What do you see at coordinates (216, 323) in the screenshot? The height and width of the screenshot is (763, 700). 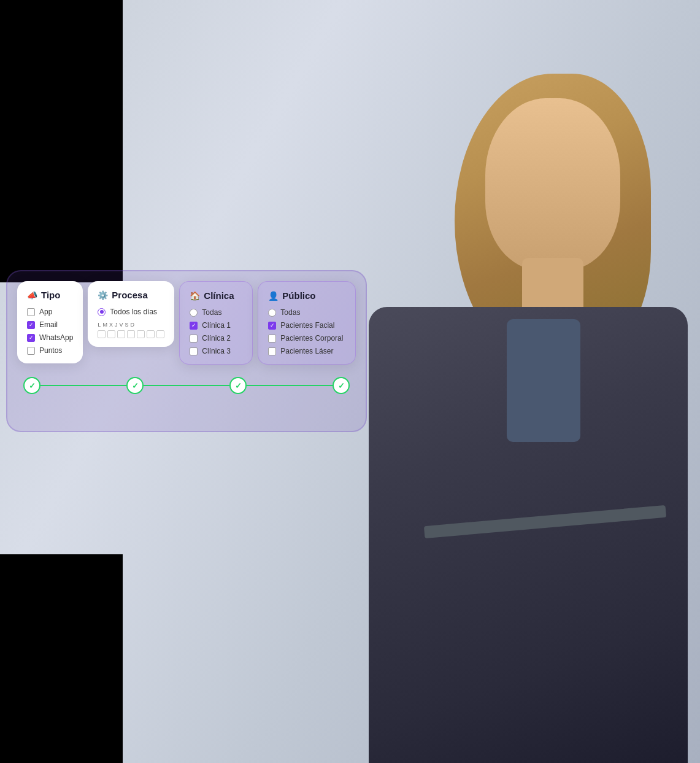 I see `clinica-card: 🏠 Clínica Todas Clínica 1 Clínica 2` at bounding box center [216, 323].